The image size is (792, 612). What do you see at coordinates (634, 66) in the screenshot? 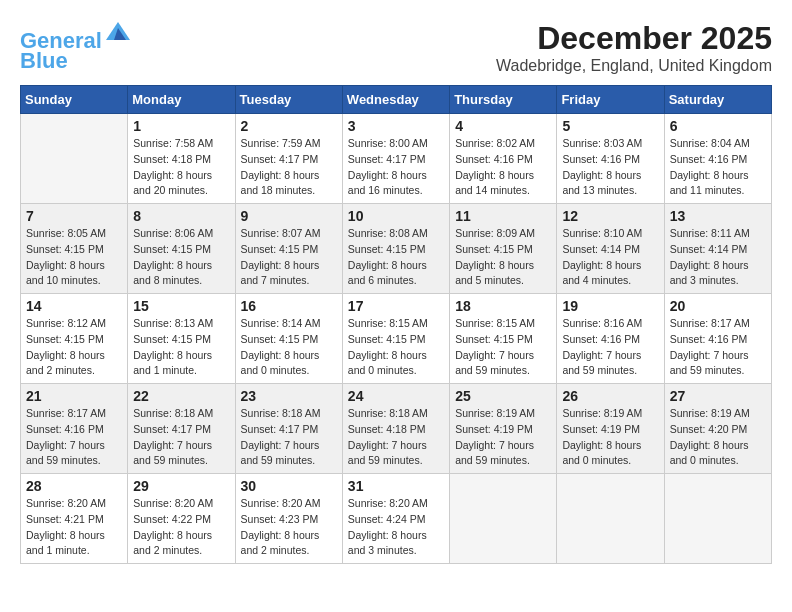
I see `location-text: Wadebridge, England, United Kingdom` at bounding box center [634, 66].